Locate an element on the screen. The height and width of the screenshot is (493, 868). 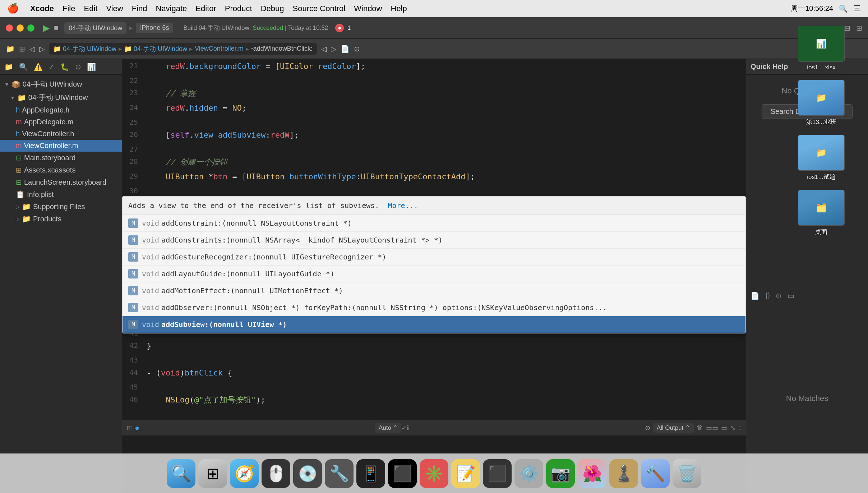
toolbar-icon2: ⊙ is located at coordinates (357, 49).